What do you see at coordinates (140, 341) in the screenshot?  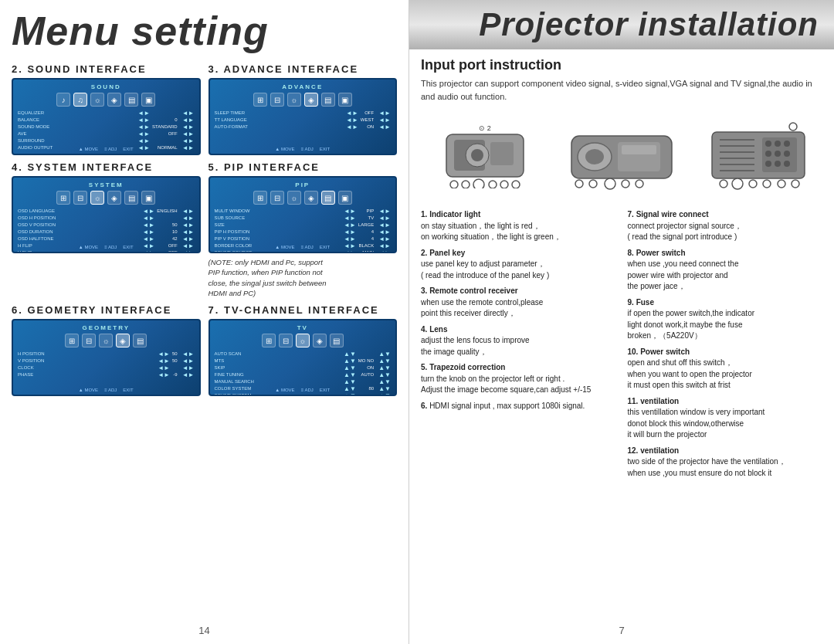 I see `geo-icon-5: ▤` at bounding box center [140, 341].